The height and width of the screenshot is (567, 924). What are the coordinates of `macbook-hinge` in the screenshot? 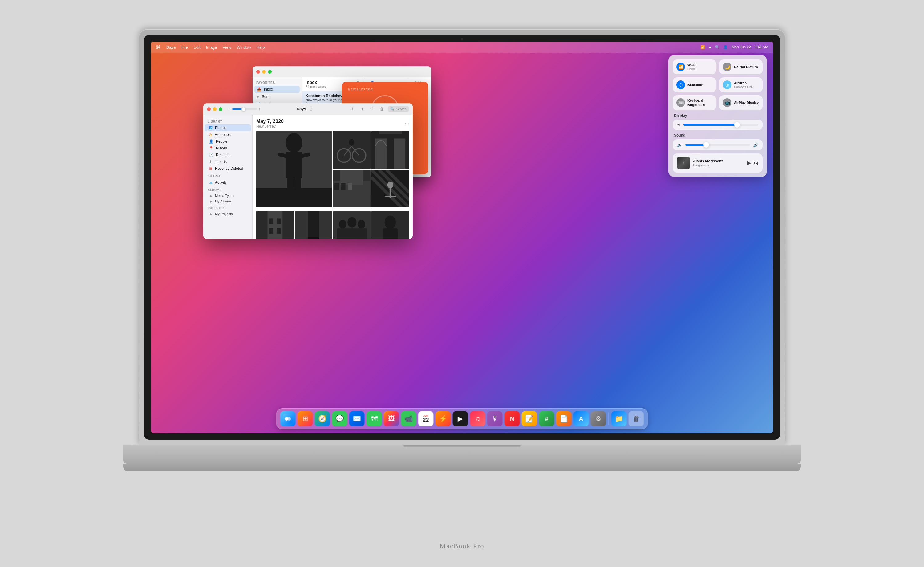 It's located at (462, 447).